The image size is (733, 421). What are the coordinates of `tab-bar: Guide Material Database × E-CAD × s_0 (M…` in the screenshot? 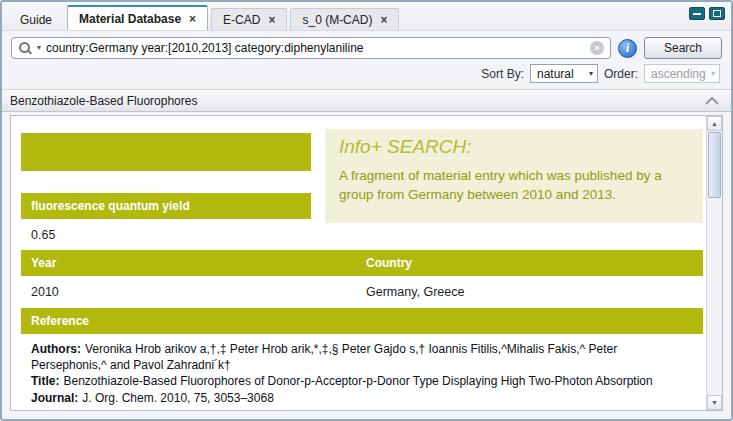 It's located at (366, 16).